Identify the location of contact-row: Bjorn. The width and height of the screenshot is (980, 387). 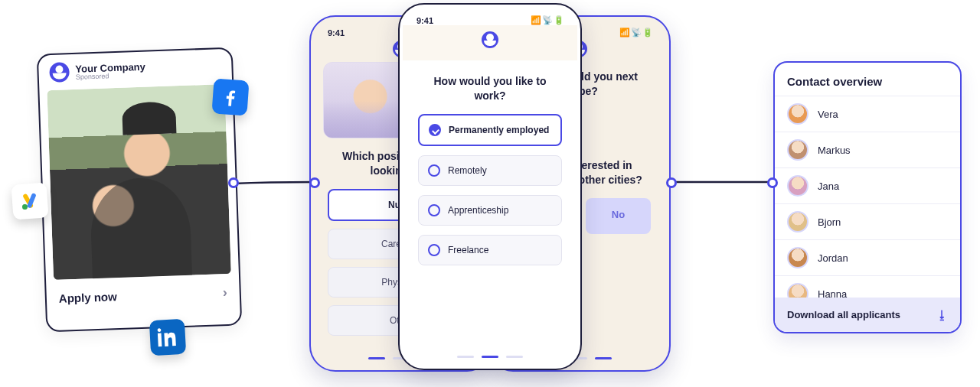
(867, 222).